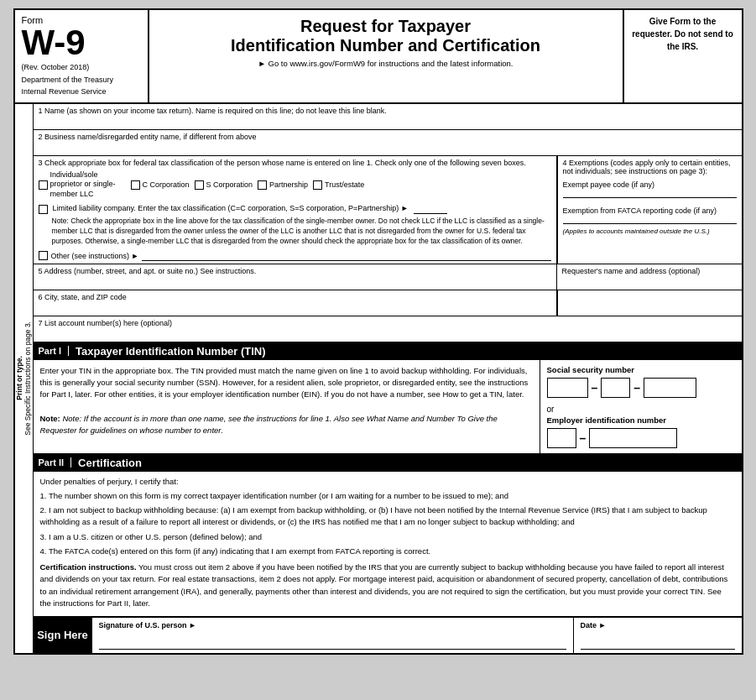  I want to click on line5-label: 5 Address (number, street, and apt. or s…, so click(295, 271).